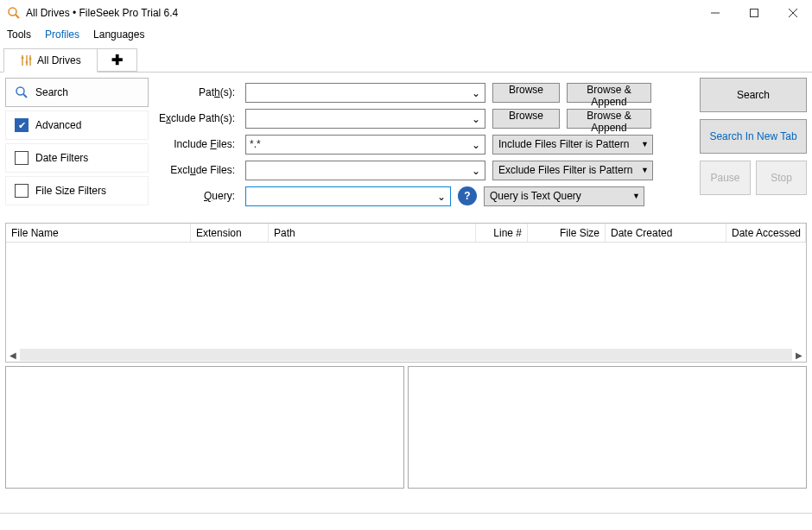 This screenshot has height=530, width=812. Describe the element at coordinates (77, 191) in the screenshot. I see `sidebar-item-file-size-filters: File Size Filters` at that location.